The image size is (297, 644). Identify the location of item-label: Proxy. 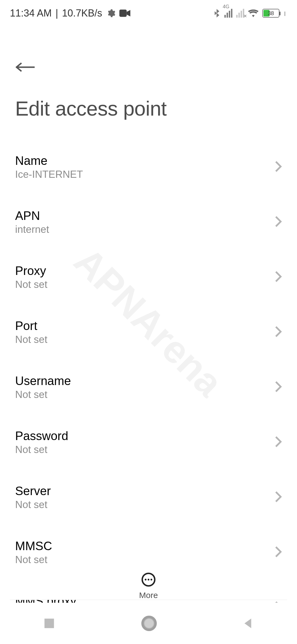
(31, 271).